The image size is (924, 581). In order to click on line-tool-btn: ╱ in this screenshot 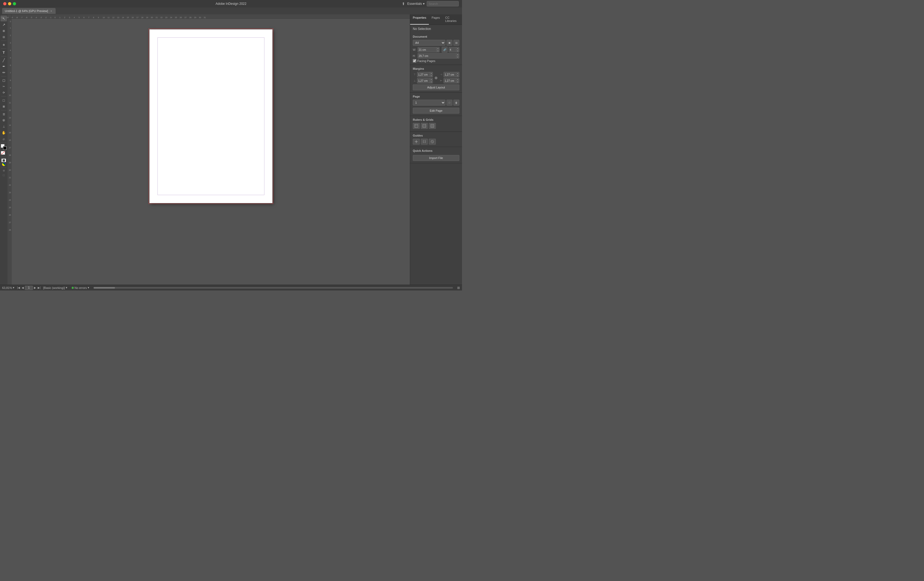, I will do `click(4, 60)`.